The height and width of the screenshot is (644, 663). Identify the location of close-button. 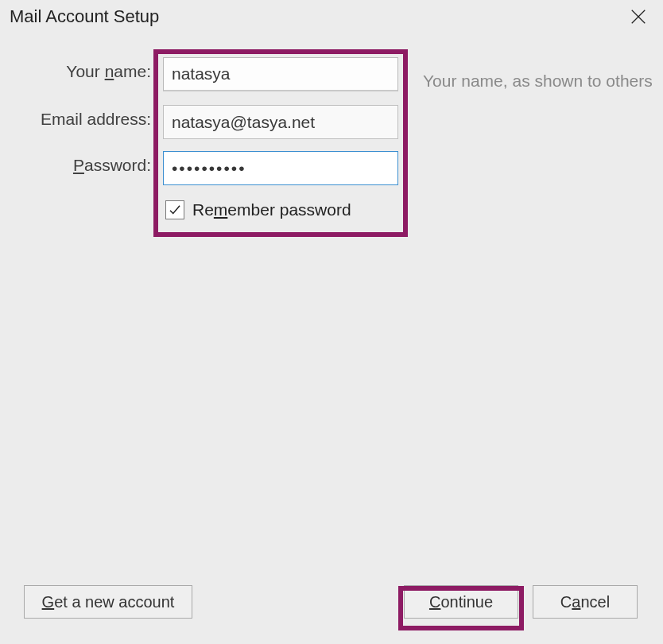
(638, 17).